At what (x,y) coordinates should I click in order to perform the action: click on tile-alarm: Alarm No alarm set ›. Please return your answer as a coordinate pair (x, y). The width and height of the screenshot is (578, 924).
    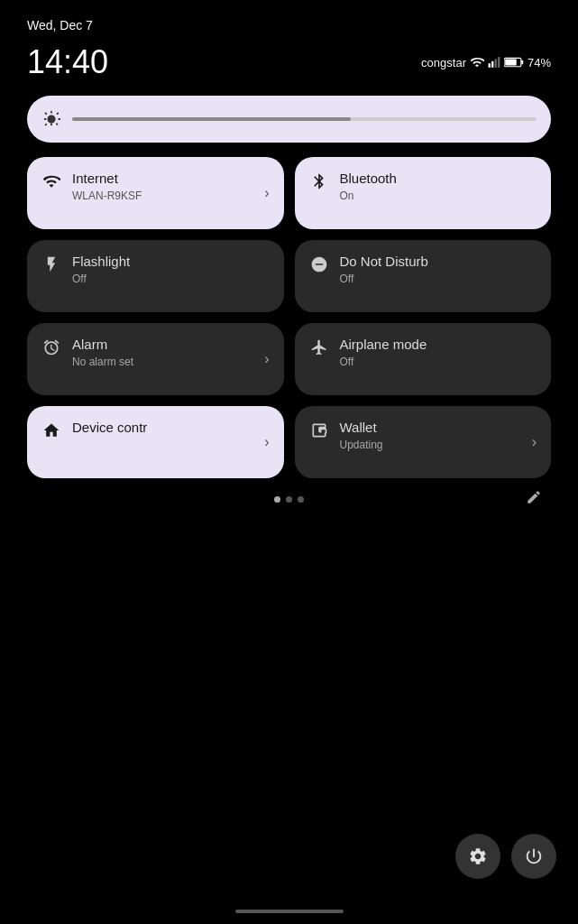
    Looking at the image, I should click on (155, 359).